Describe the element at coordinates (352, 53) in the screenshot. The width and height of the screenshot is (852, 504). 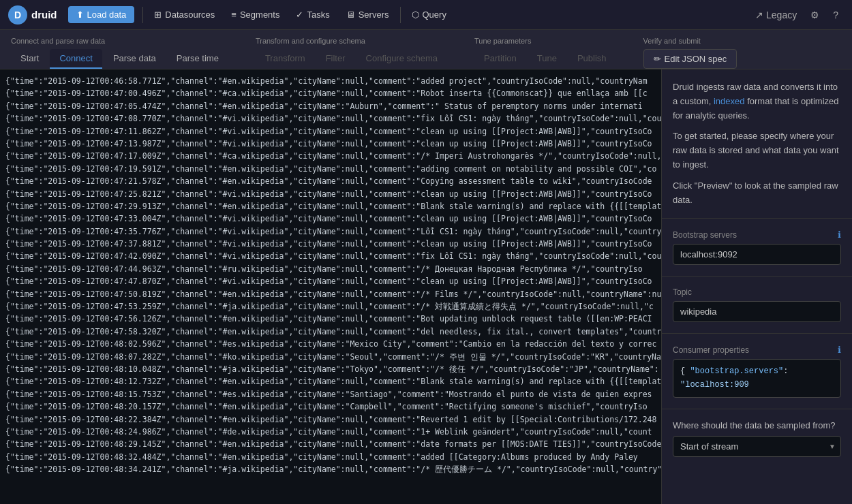
I see `wizard-section-transform: Transform and configure schema Transform…` at that location.